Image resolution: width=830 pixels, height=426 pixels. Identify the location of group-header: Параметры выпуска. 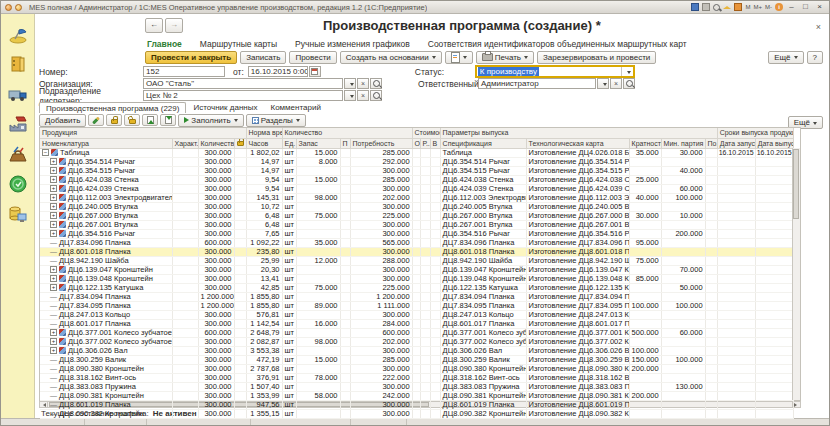
(578, 133).